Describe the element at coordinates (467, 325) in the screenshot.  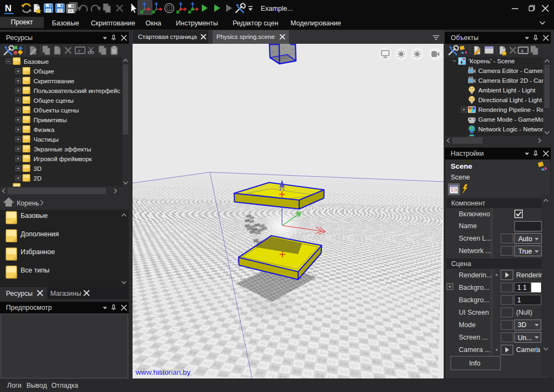
I see `svg-text: Mode` at that location.